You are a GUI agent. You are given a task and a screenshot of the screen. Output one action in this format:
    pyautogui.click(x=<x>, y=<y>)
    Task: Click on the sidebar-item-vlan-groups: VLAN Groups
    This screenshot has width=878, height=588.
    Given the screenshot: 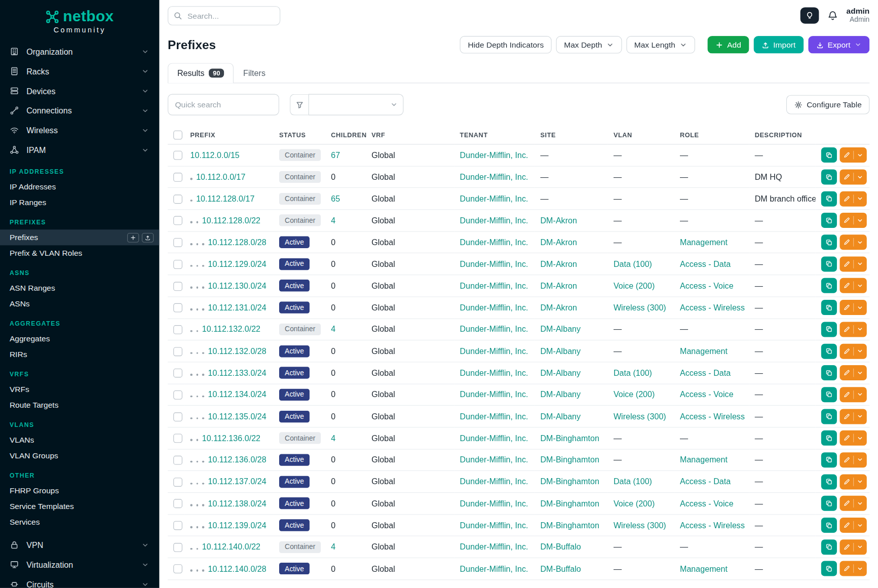 What is the action you would take?
    pyautogui.click(x=80, y=456)
    